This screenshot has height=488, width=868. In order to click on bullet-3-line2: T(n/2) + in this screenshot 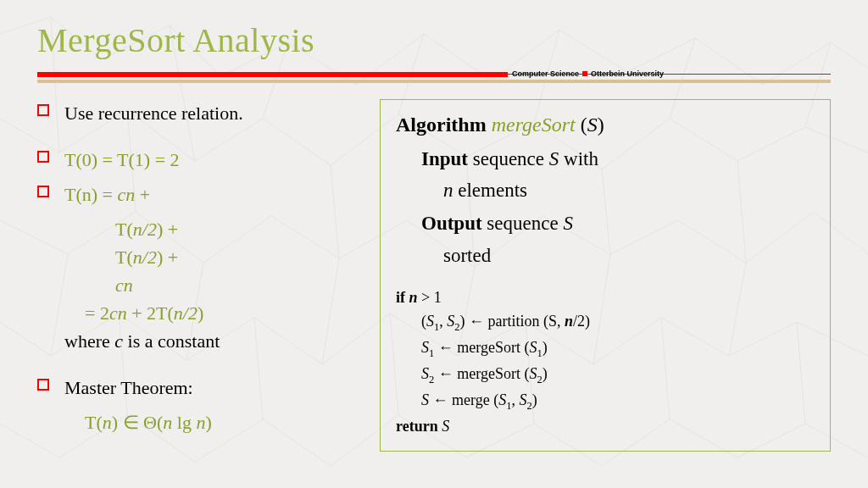, I will do `click(198, 229)`.